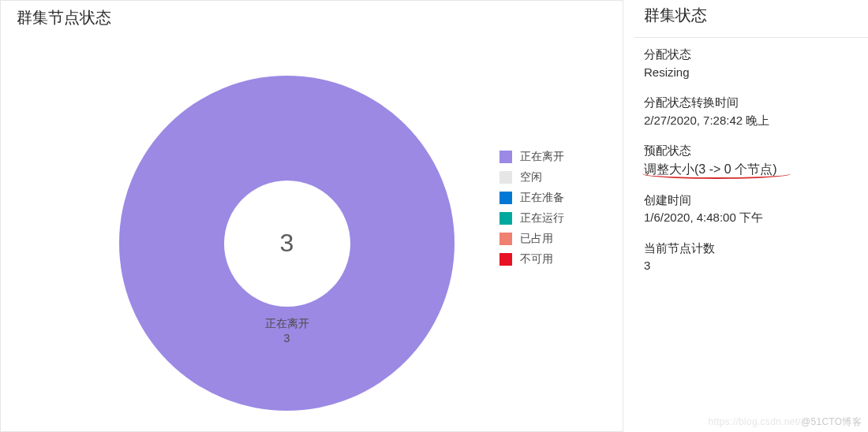 The image size is (868, 432). I want to click on kv-value-annotated: 调整大小(3 -> 0 个节点), so click(710, 169).